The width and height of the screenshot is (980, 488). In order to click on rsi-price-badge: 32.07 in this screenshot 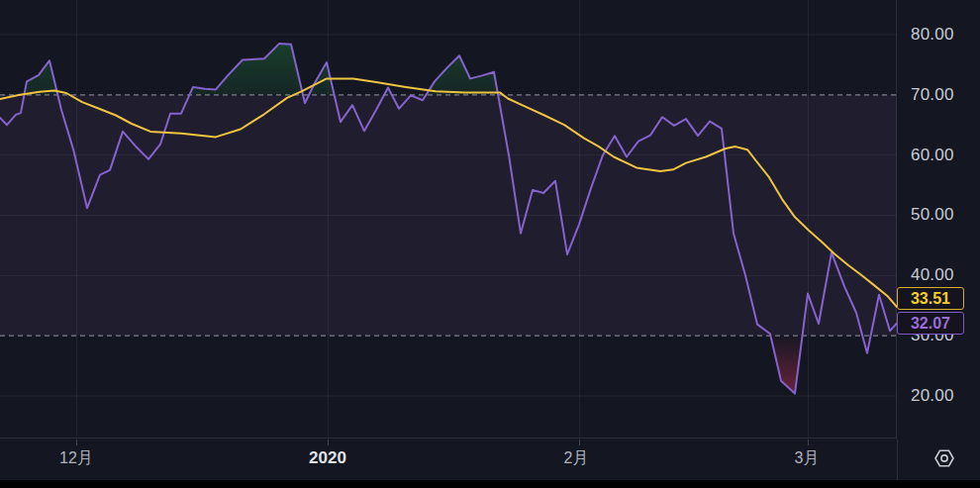, I will do `click(931, 323)`.